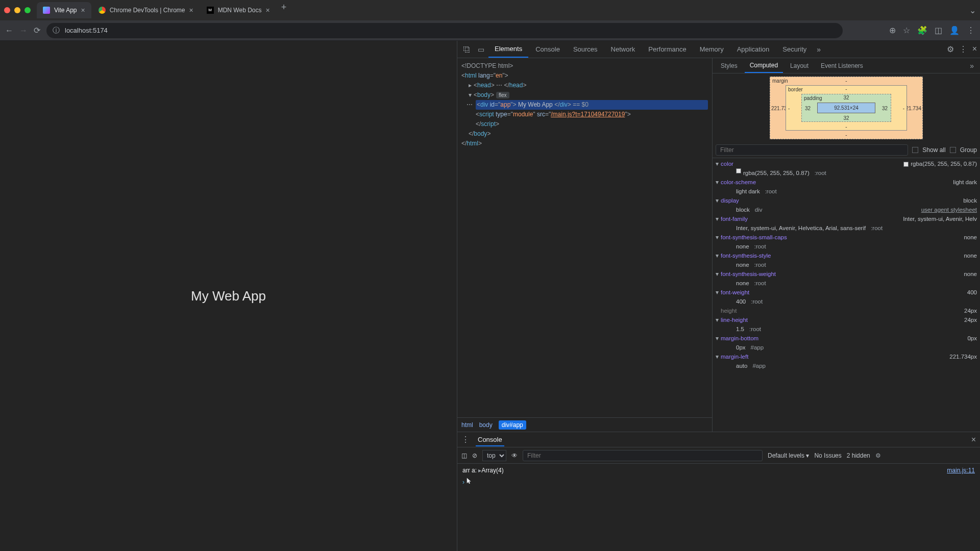 The image size is (980, 551). I want to click on issues-indicator: No Issues, so click(828, 456).